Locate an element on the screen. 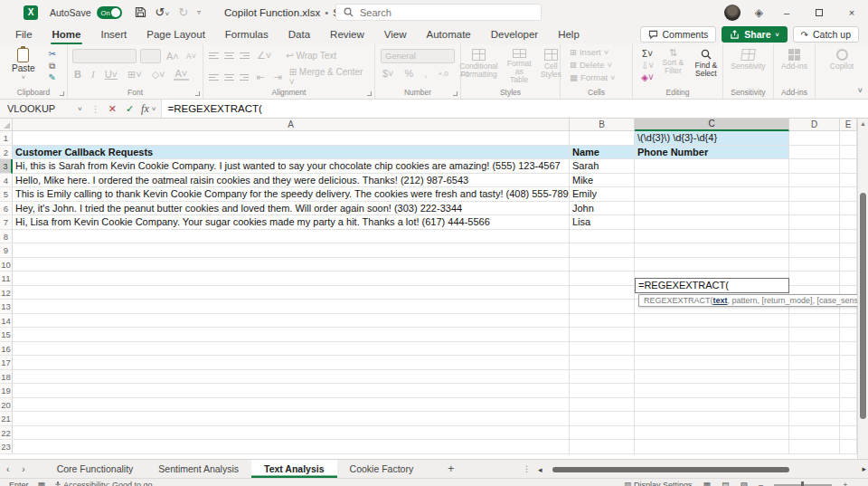 Image resolution: width=868 pixels, height=486 pixels. cell-D11 is located at coordinates (815, 279).